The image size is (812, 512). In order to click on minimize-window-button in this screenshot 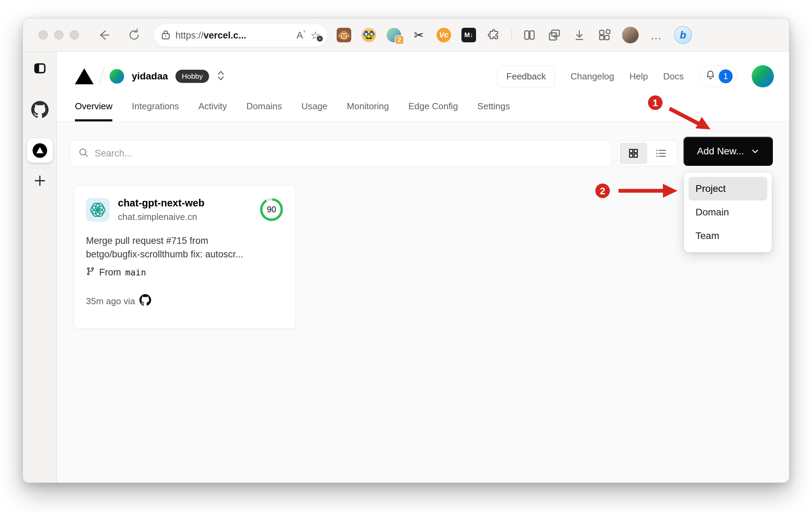, I will do `click(59, 35)`.